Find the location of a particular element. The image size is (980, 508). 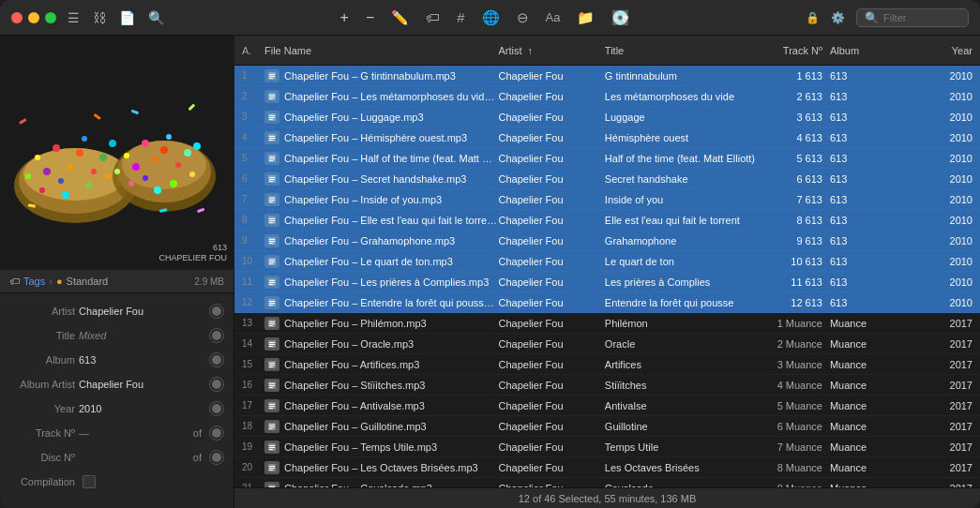

col-album-header: Album is located at coordinates (878, 51).